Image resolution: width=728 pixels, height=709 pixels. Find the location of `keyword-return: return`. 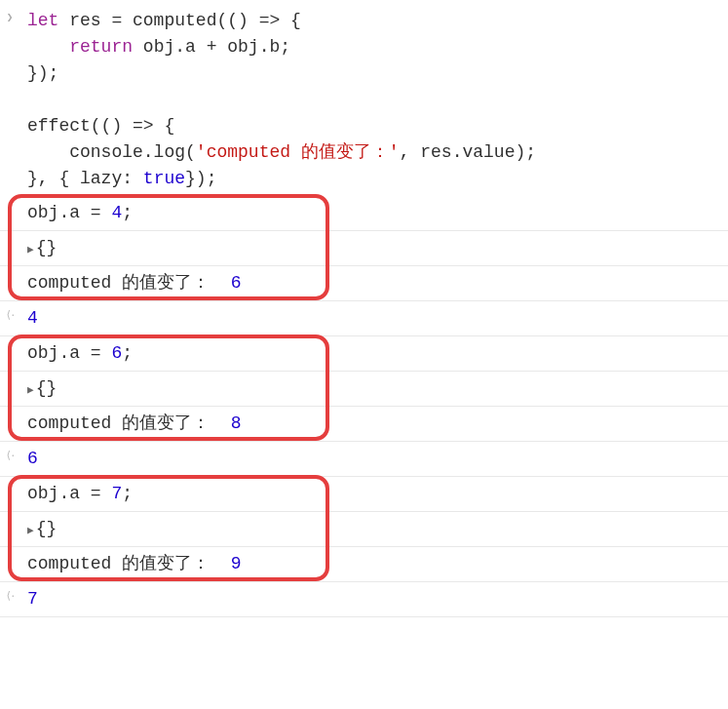

keyword-return: return is located at coordinates (101, 47).